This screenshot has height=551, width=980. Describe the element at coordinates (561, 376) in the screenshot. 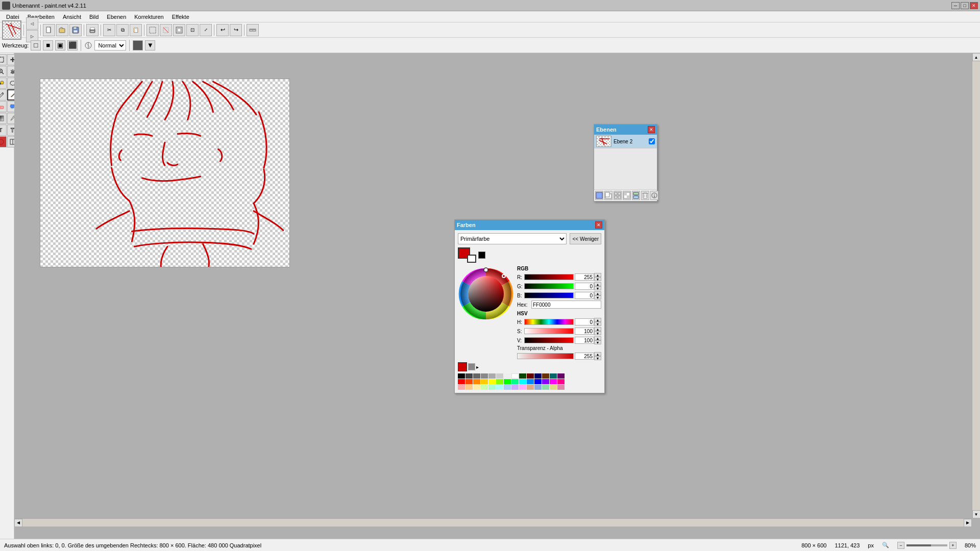

I see `swatch-purple` at that location.